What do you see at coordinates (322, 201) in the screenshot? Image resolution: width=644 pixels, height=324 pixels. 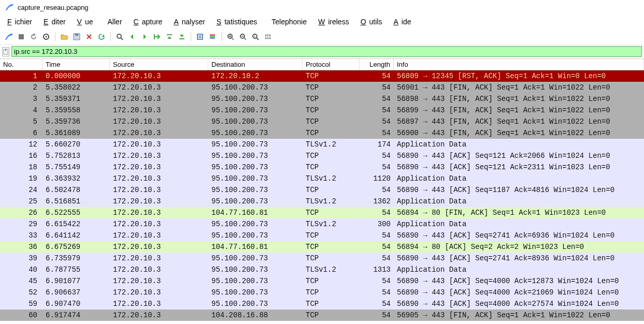 I see `packet-row: 256.516851172.20.10.395.100.200.73TLSv1.…` at bounding box center [322, 201].